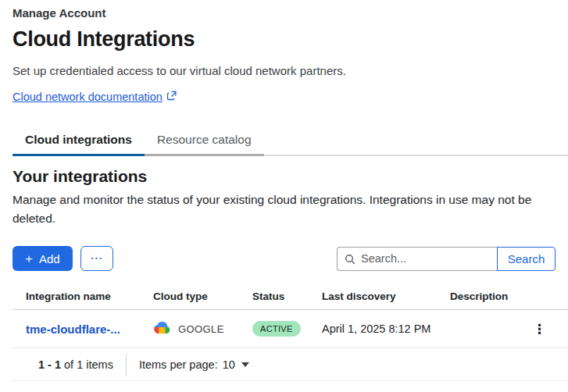 Image resolution: width=568 pixels, height=392 pixels. Describe the element at coordinates (446, 259) in the screenshot. I see `search-group: Search` at that location.